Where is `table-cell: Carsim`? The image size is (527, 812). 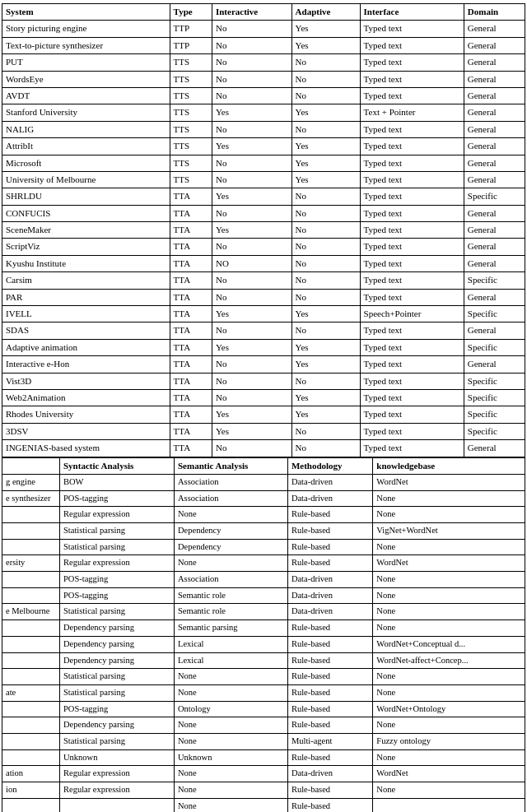
table-cell: Carsim is located at coordinates (86, 281).